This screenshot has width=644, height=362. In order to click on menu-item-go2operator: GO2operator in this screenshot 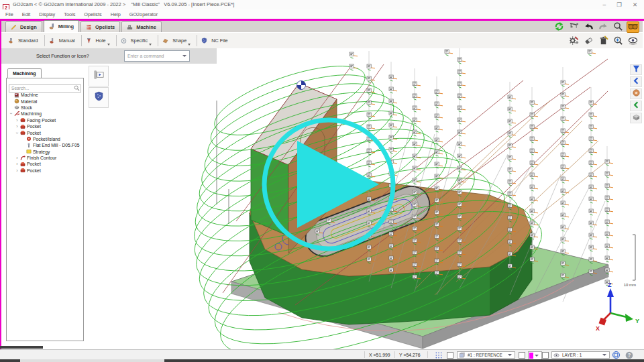, I will do `click(144, 15)`.